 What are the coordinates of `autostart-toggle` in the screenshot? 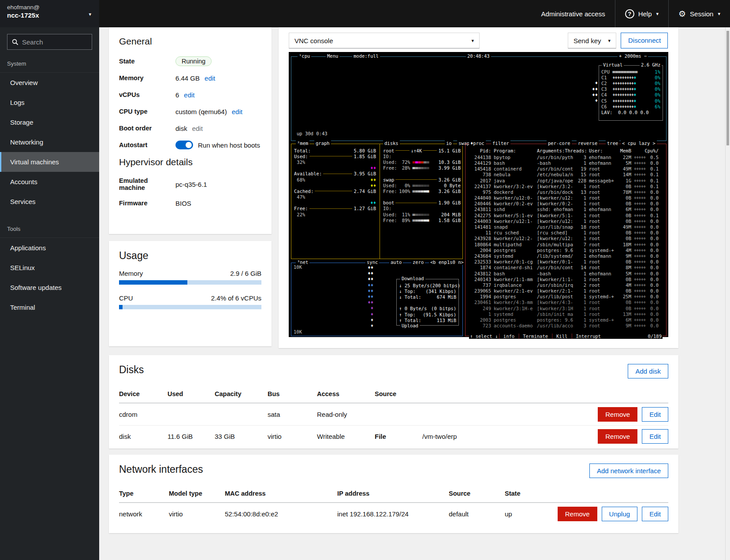 It's located at (184, 145).